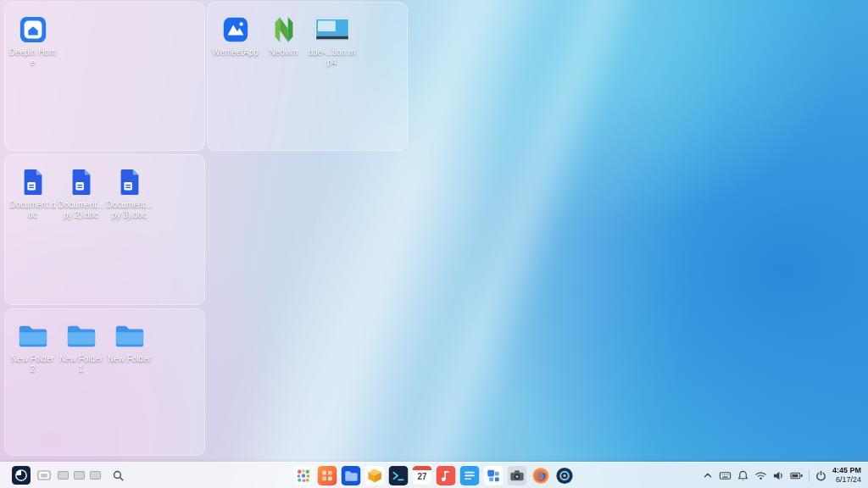 The height and width of the screenshot is (488, 868). What do you see at coordinates (332, 58) in the screenshot?
I see `desktop-icon-label: dde-...tion.mp4` at bounding box center [332, 58].